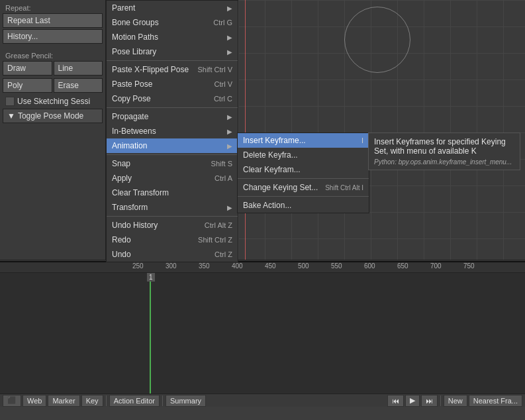 The height and width of the screenshot is (420, 525). I want to click on submenu-change-keying-set: Change Keying Set... Shift Ctrl Alt I, so click(303, 187).